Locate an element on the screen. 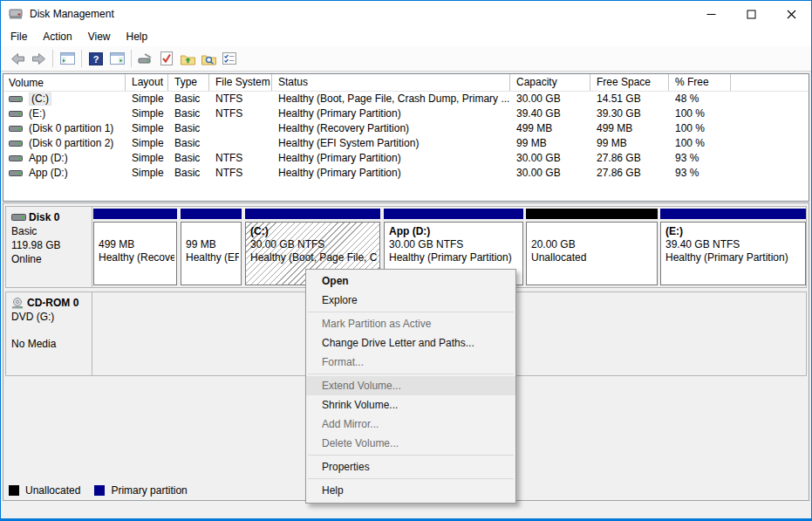  show-console-tree-button is located at coordinates (67, 58).